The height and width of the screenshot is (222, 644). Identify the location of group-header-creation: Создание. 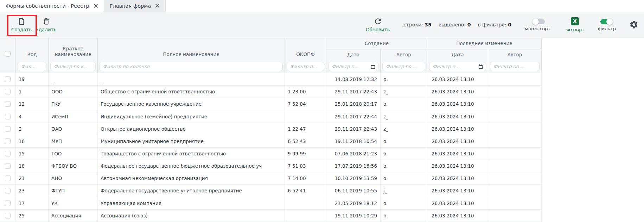
(377, 44).